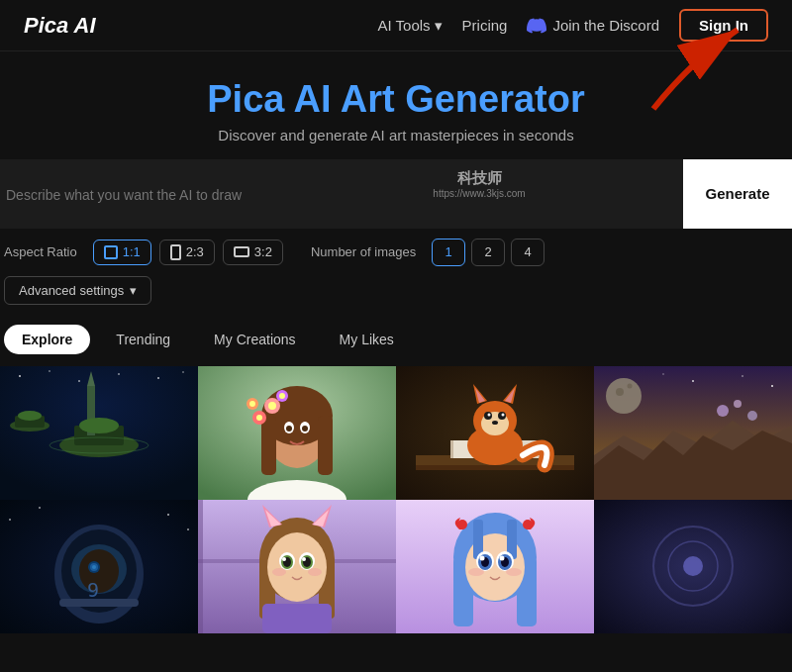 This screenshot has height=672, width=792. I want to click on nav-pricing: Pricing, so click(485, 26).